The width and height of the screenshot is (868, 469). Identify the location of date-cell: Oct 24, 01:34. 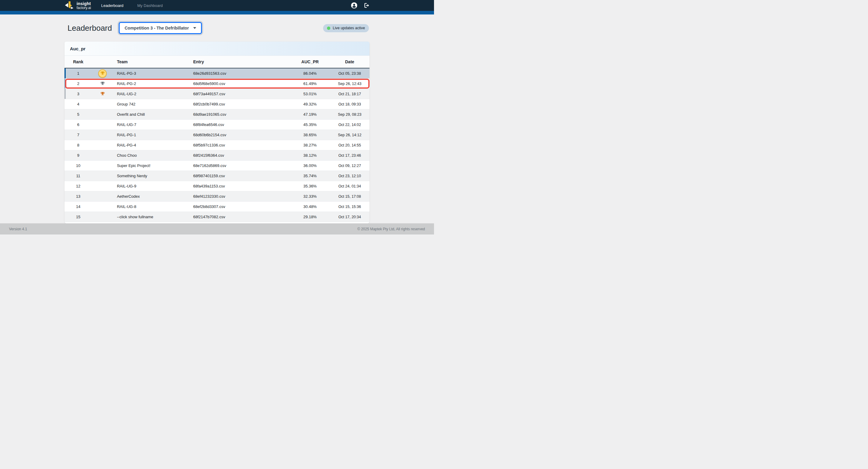
(350, 186).